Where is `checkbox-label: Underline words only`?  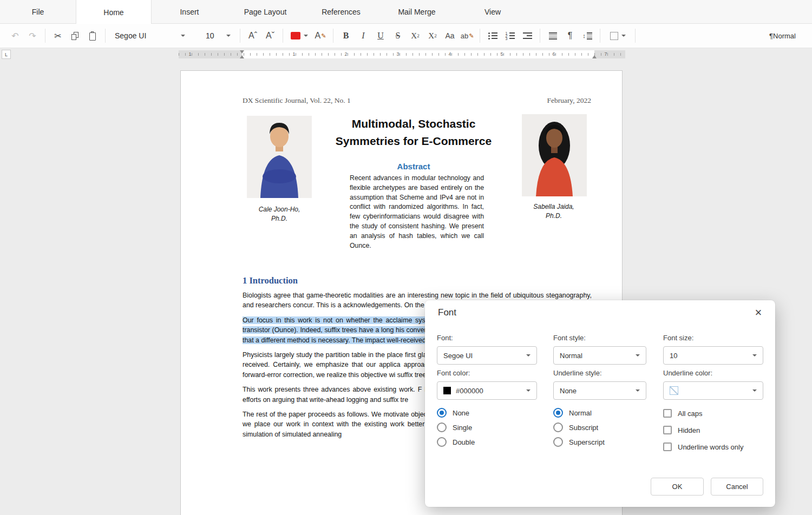
checkbox-label: Underline words only is located at coordinates (710, 447).